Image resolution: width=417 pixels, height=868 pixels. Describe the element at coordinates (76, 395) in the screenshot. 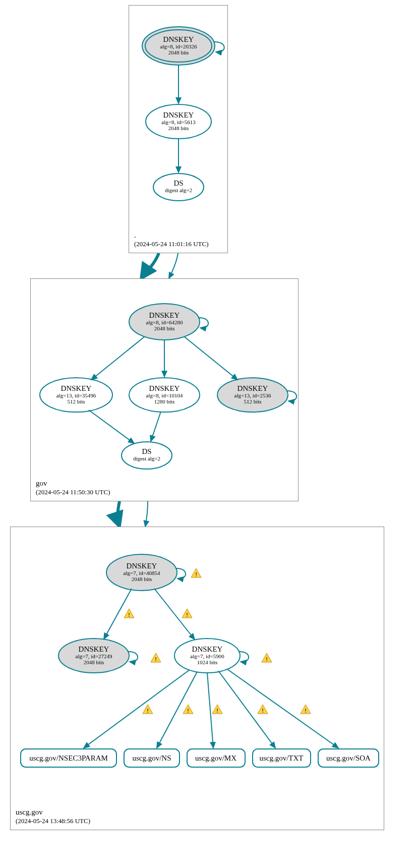

I see `node-gov-key1: DNSKEY alg=13, id=35496 512 bits` at that location.